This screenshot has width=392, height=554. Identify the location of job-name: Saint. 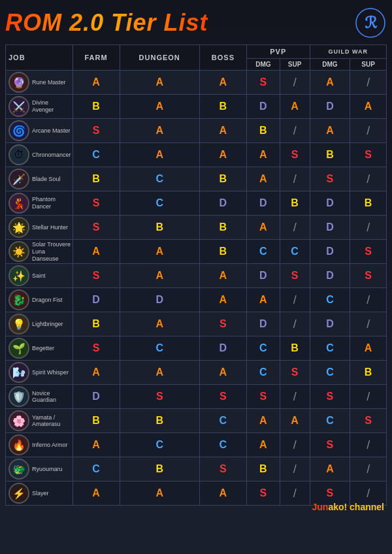
(39, 276).